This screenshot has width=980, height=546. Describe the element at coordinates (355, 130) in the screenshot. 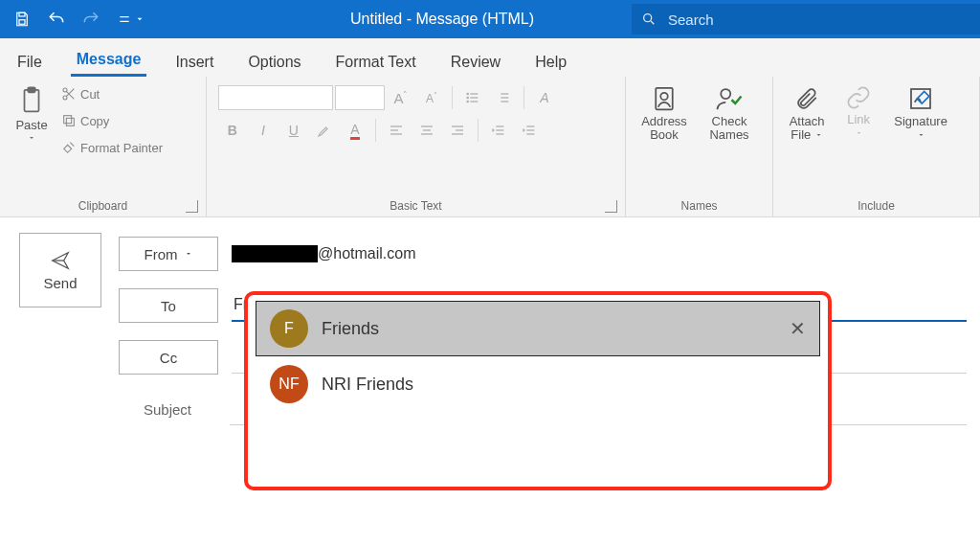

I see `font-color-button: A` at that location.